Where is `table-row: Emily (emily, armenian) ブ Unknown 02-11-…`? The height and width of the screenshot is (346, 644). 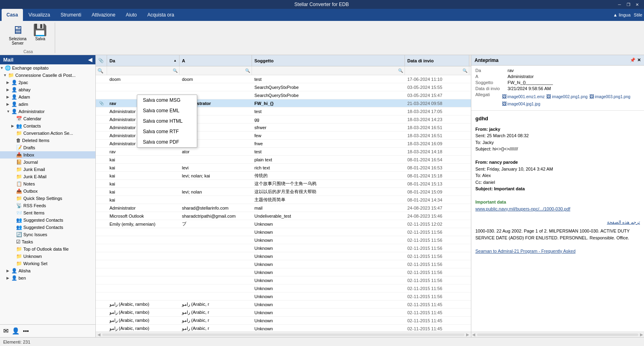 table-row: Emily (emily, armenian) ブ Unknown 02-11-… is located at coordinates (283, 224).